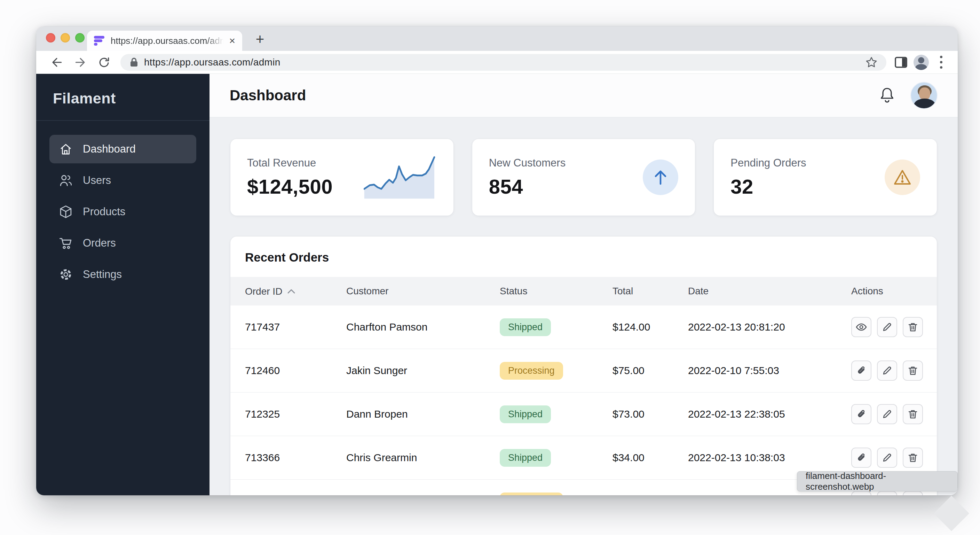  What do you see at coordinates (65, 38) in the screenshot?
I see `minimize-window-button` at bounding box center [65, 38].